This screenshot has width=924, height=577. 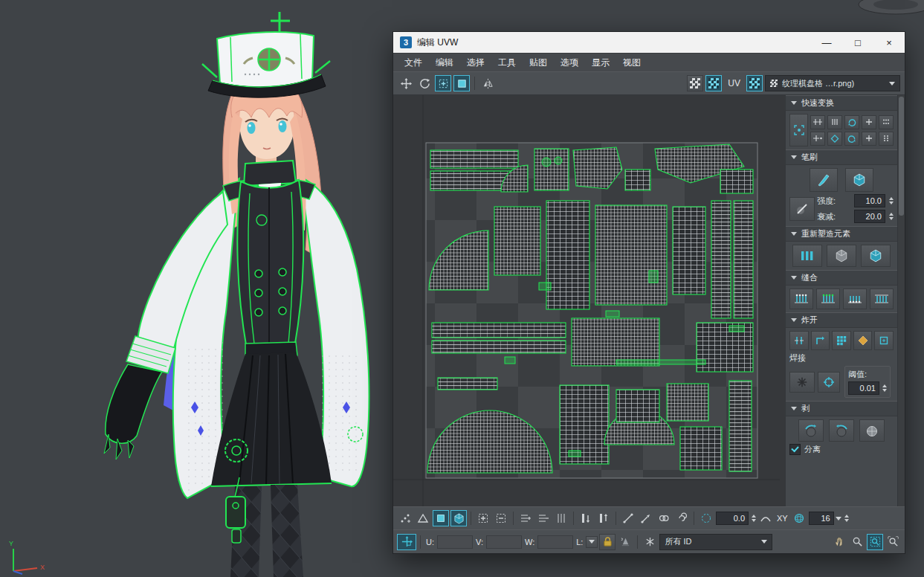 What do you see at coordinates (859, 180) in the screenshot?
I see `relax-brush-button` at bounding box center [859, 180].